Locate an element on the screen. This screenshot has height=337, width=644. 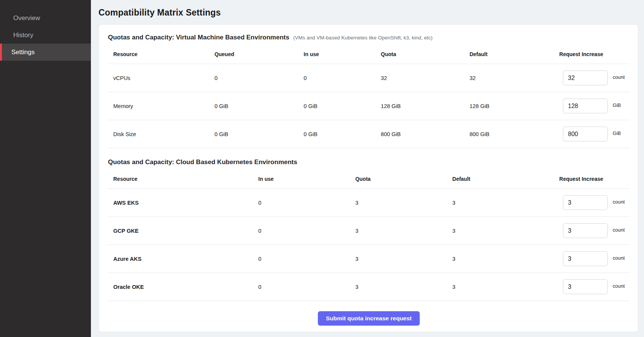
disk-size-request-input is located at coordinates (585, 134).